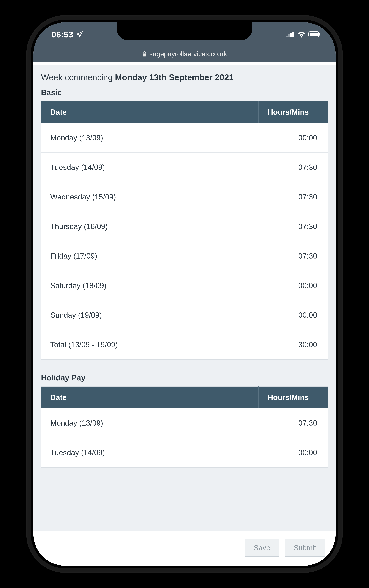  What do you see at coordinates (150, 345) in the screenshot?
I see `row-label: Total (13/09 - 19/09)` at bounding box center [150, 345].